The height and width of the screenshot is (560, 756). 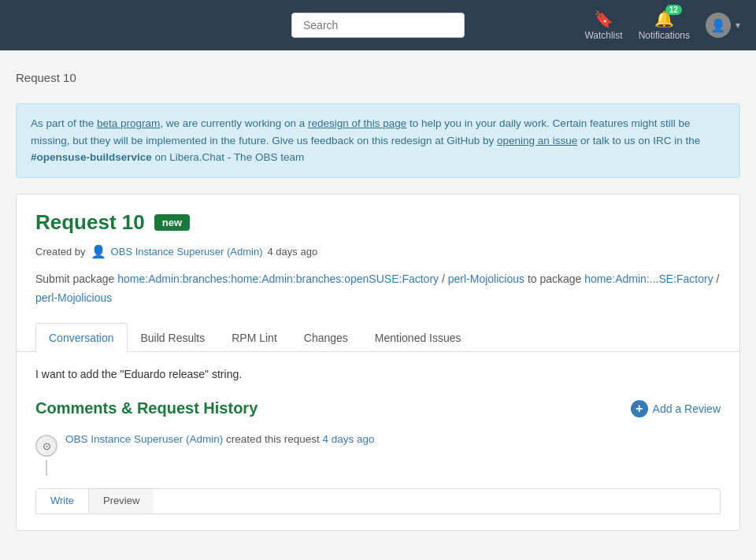 What do you see at coordinates (723, 25) in the screenshot?
I see `user-menu: 👤 ▾` at bounding box center [723, 25].